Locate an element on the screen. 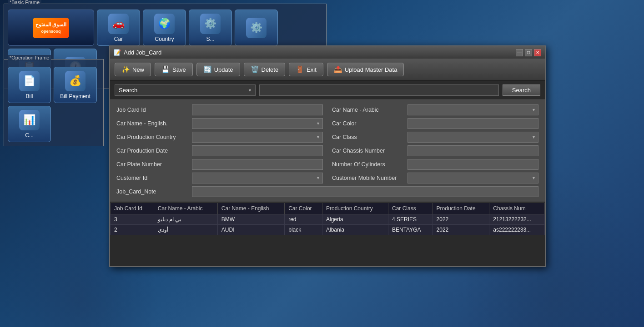 This screenshot has width=644, height=327. new-button: ✨ New is located at coordinates (133, 69).